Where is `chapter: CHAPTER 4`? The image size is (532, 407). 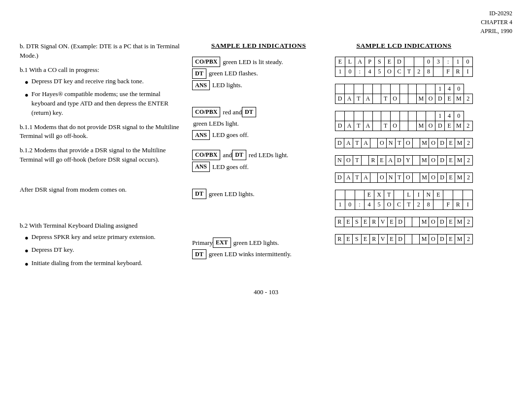 chapter: CHAPTER 4 is located at coordinates (497, 22).